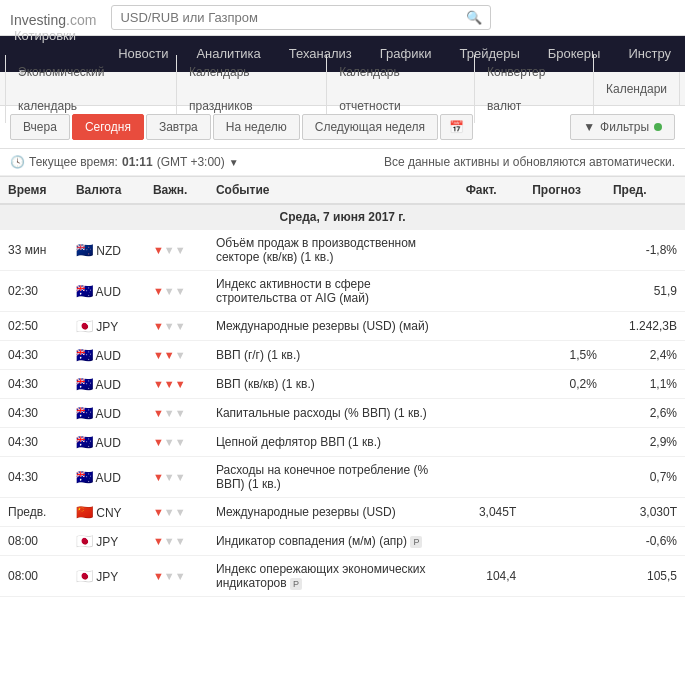  I want to click on row-event: ВВП (кв/кв) (1 кв.), so click(333, 384).